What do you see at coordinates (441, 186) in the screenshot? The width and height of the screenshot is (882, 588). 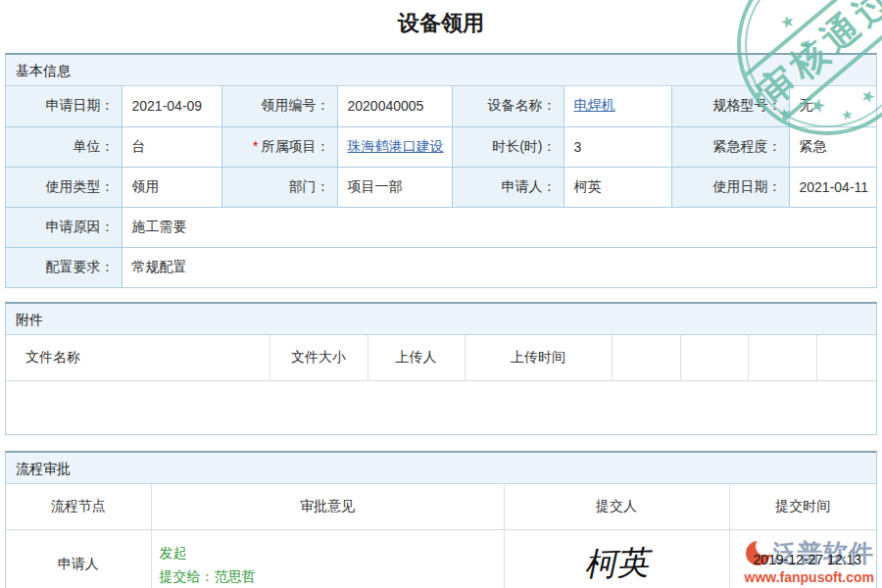 I see `basic-info-row-3: 使用类型： 领用 部门： 项目一部 申请人： 柯英 使用日期： 2021-04-…` at bounding box center [441, 186].